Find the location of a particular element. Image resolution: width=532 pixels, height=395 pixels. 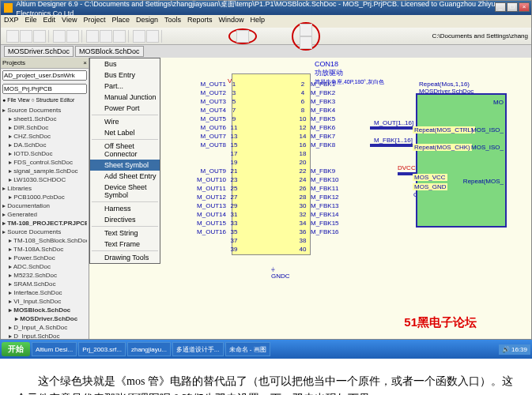

taskbar-task: Altium Desi... is located at coordinates (54, 349).